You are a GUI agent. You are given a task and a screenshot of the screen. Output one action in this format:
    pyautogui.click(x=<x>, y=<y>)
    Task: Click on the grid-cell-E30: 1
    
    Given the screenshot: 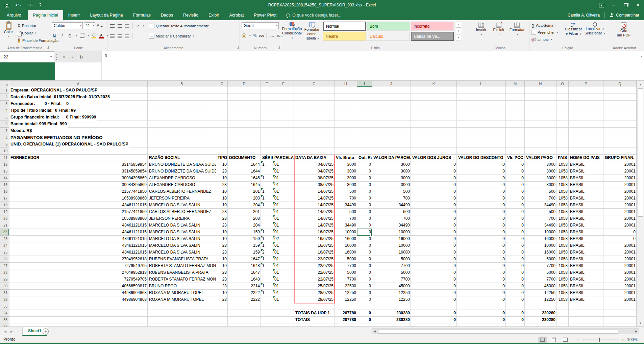 What is the action you would take?
    pyautogui.click(x=267, y=286)
    